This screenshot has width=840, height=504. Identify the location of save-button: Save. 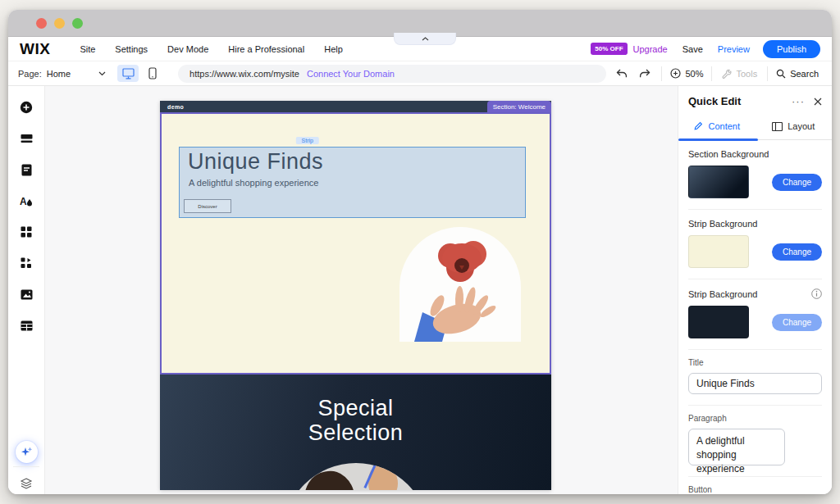
(692, 49).